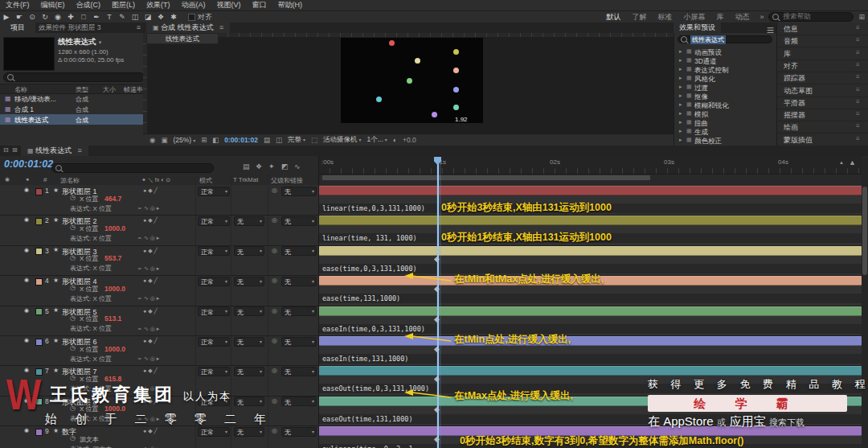  I want to click on property-value: 464.7, so click(113, 199).